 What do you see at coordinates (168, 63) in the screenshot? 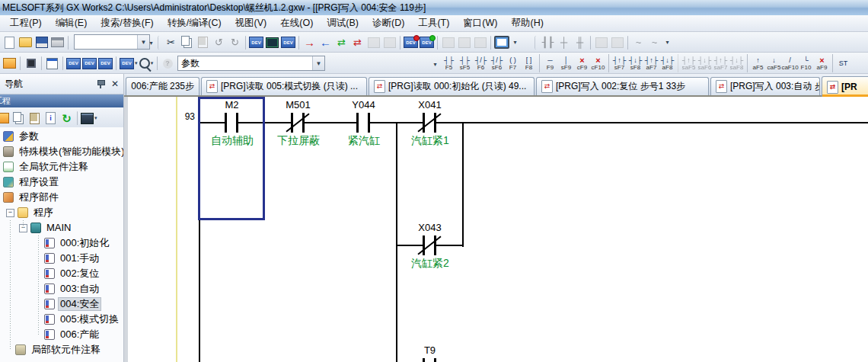
I see `help-icon: ?` at bounding box center [168, 63].